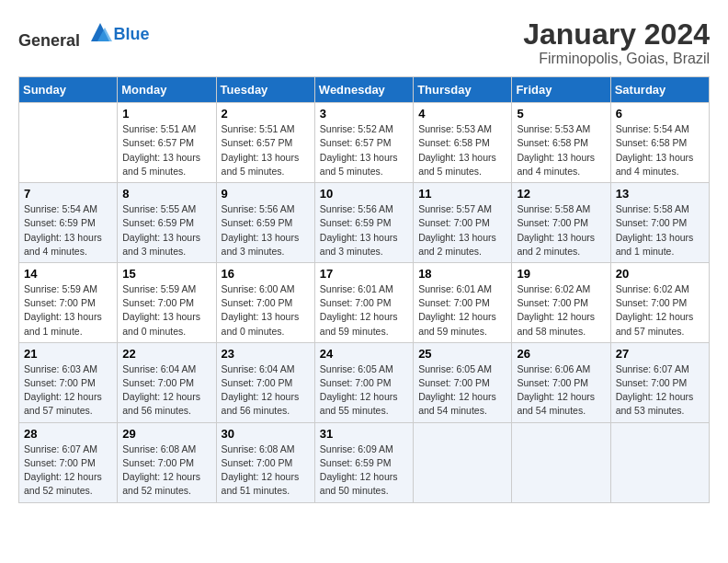  Describe the element at coordinates (167, 302) in the screenshot. I see `table-row: 15Sunrise: 5:59 AMSunset: 7:00 PMDayligh…` at that location.